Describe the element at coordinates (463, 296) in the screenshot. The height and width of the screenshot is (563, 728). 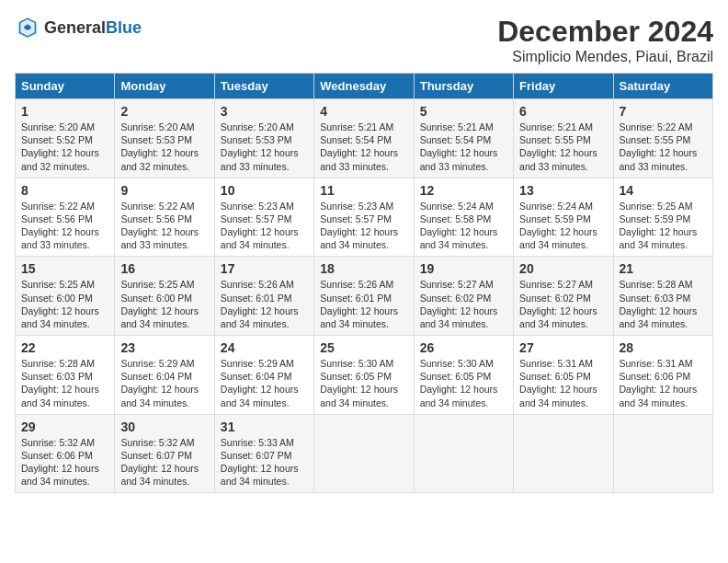
I see `day-cell: 19 Sunrise: 5:27 AM Sunset: 6:02 PM Dayl…` at that location.